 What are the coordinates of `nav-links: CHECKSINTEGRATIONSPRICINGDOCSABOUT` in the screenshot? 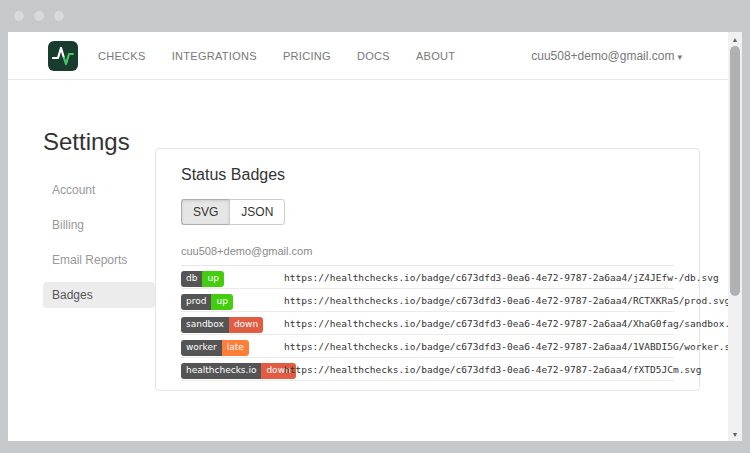 It's located at (276, 56).